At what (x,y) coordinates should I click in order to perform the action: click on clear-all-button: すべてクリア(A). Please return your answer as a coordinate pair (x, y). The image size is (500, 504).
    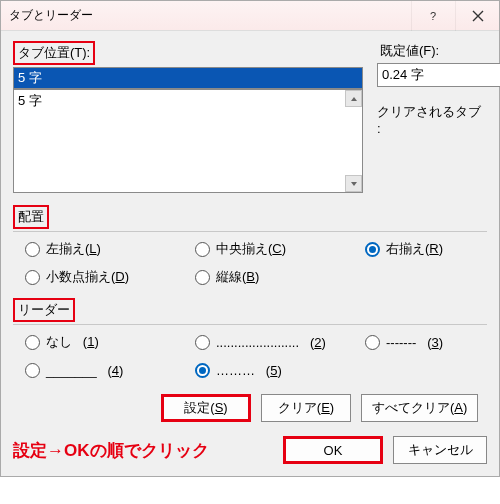
    Looking at the image, I should click on (420, 408).